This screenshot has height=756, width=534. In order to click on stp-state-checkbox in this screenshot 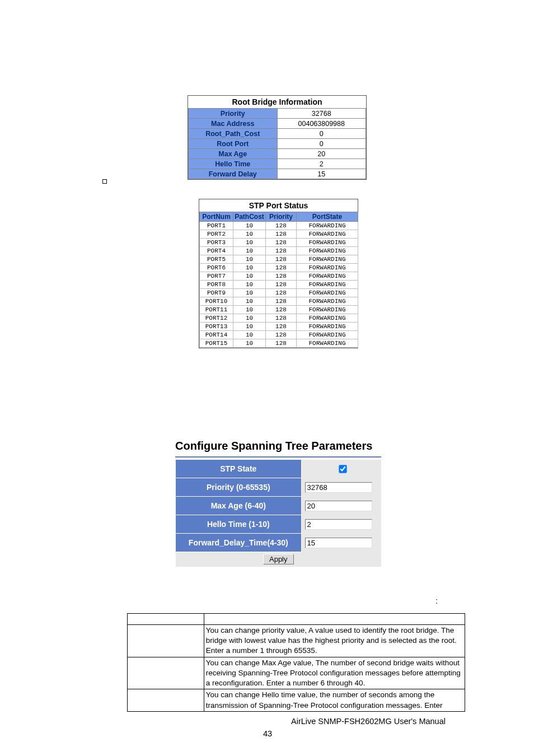, I will do `click(343, 469)`.